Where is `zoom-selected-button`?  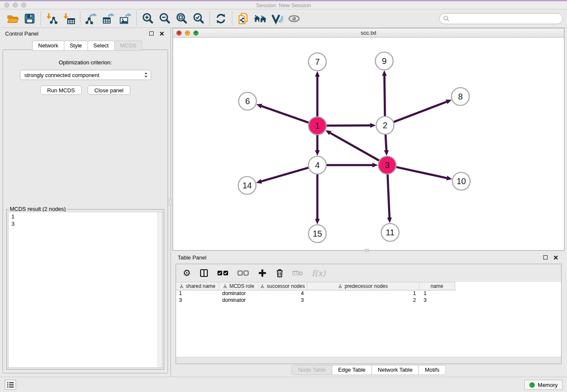 zoom-selected-button is located at coordinates (198, 19).